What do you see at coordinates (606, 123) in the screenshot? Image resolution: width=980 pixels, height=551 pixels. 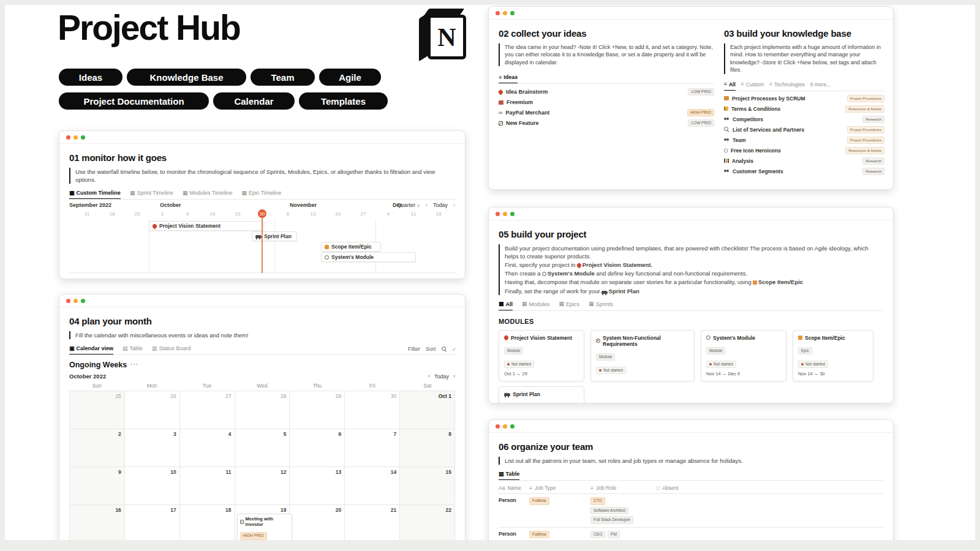 I see `list-item: New Feature LOW PRIO` at bounding box center [606, 123].